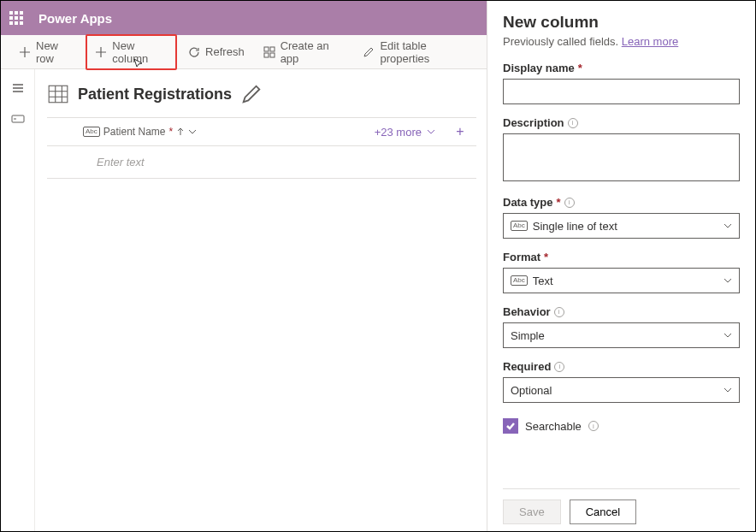 This screenshot has width=756, height=532. What do you see at coordinates (304, 52) in the screenshot?
I see `create-app-button: Create an app` at bounding box center [304, 52].